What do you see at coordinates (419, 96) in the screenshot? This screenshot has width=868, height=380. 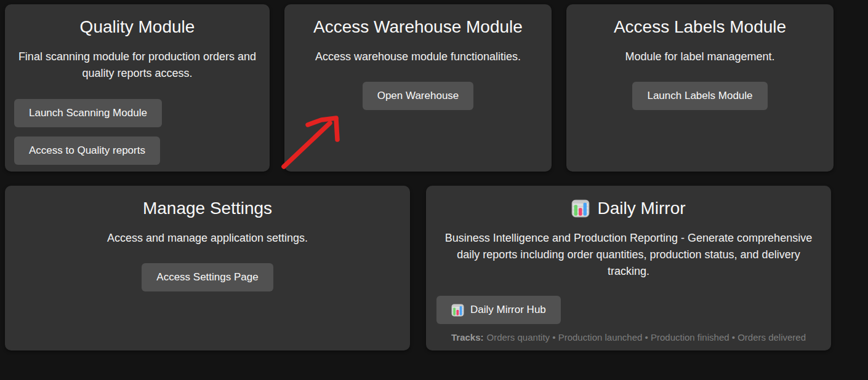 I see `open-warehouse-button: Open Warehouse` at bounding box center [419, 96].